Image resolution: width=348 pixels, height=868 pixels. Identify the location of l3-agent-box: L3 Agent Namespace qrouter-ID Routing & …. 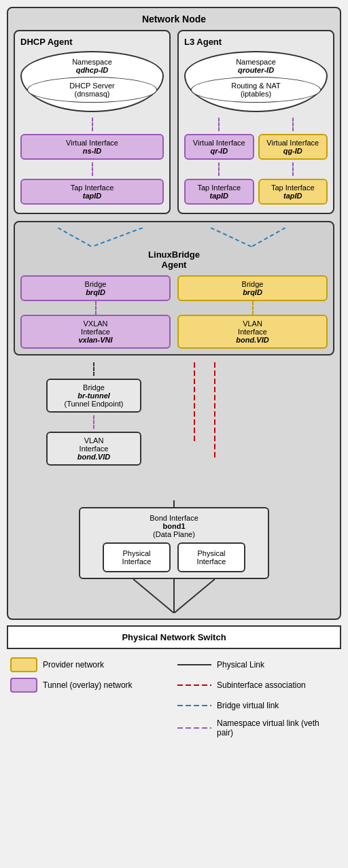
(256, 122).